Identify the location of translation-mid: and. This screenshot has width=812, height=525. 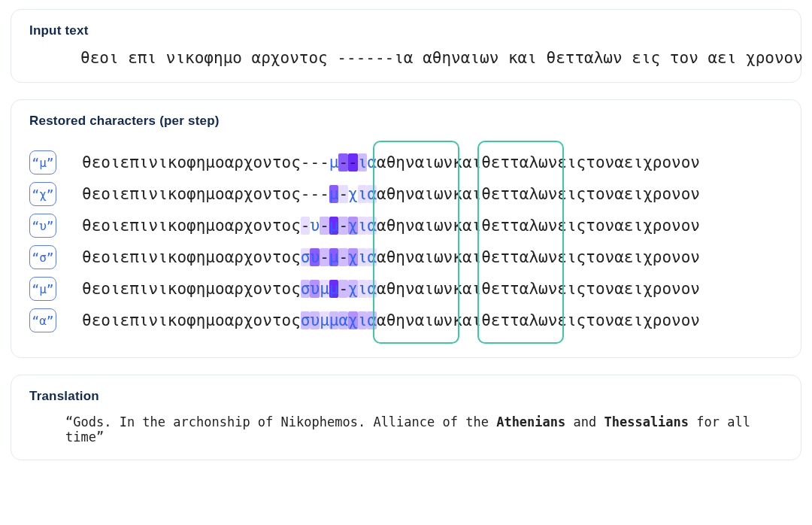
(585, 422).